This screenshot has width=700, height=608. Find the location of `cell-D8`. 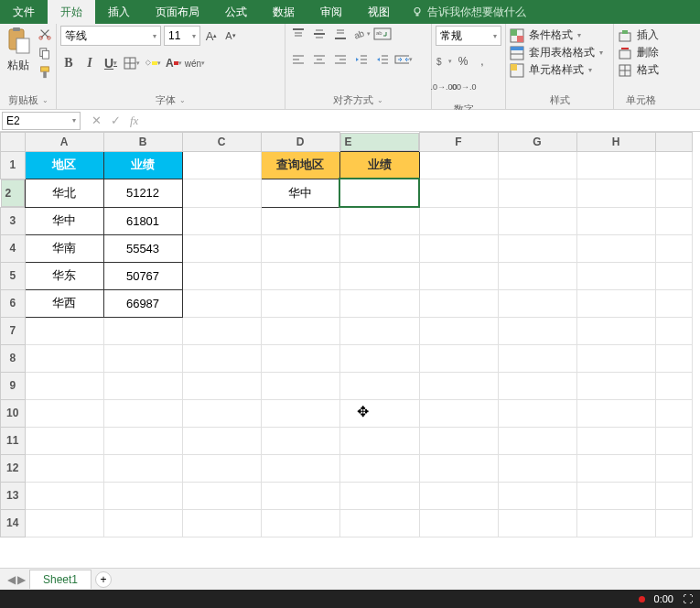

cell-D8 is located at coordinates (300, 358).